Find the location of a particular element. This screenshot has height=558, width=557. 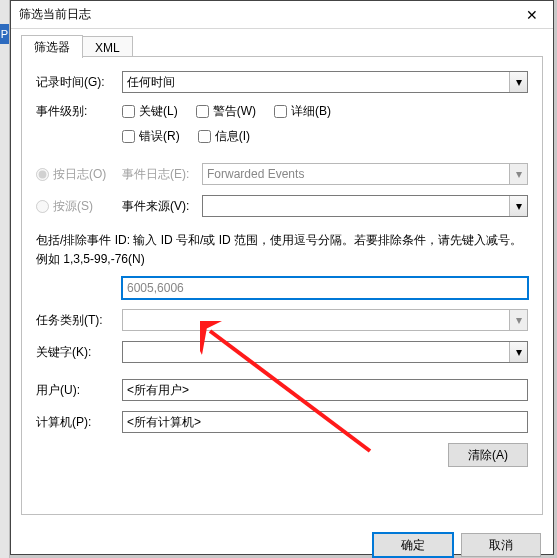

close-icon: ✕ is located at coordinates (532, 15).